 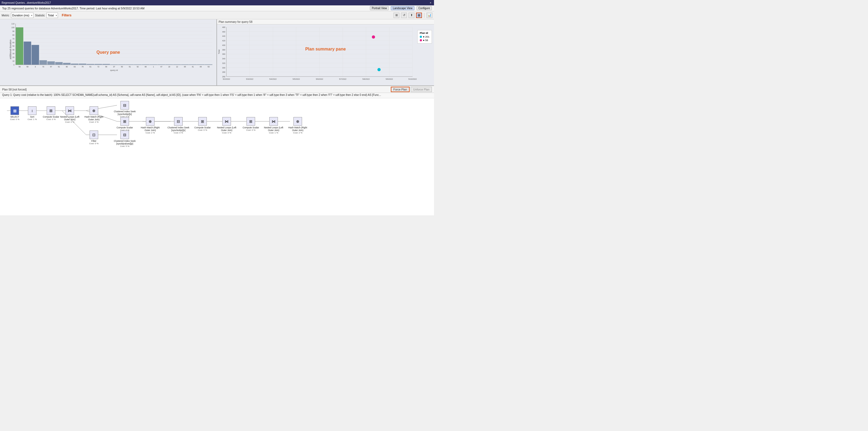 What do you see at coordinates (94, 135) in the screenshot?
I see `plan-node-icon-filter: ⊡` at bounding box center [94, 135].